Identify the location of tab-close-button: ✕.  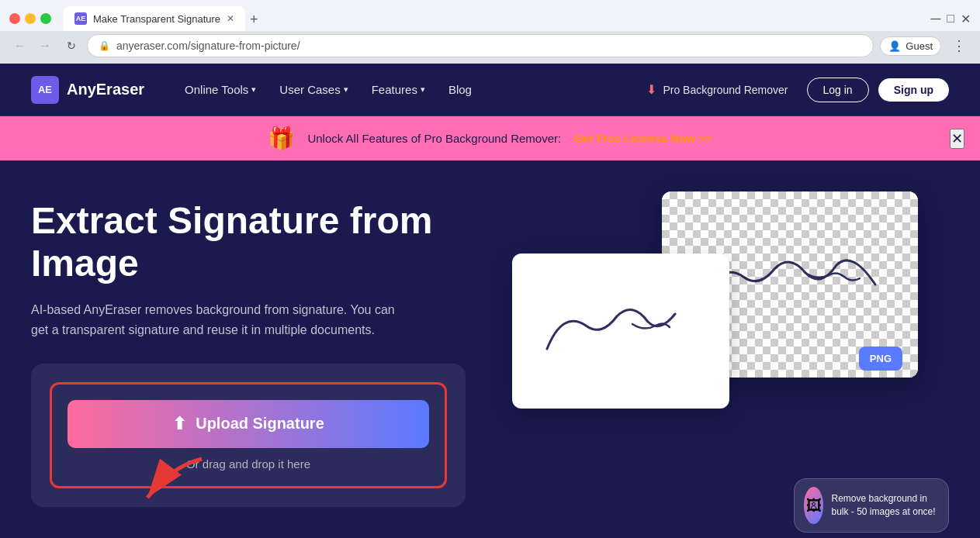
(230, 19).